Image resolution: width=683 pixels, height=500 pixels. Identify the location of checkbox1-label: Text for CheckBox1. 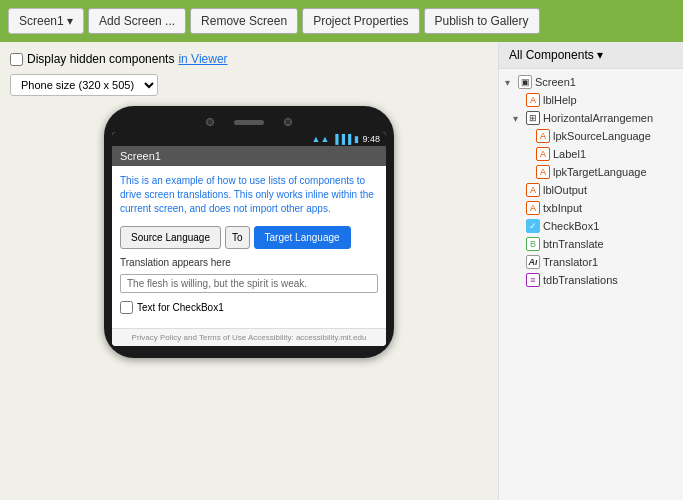
(180, 308).